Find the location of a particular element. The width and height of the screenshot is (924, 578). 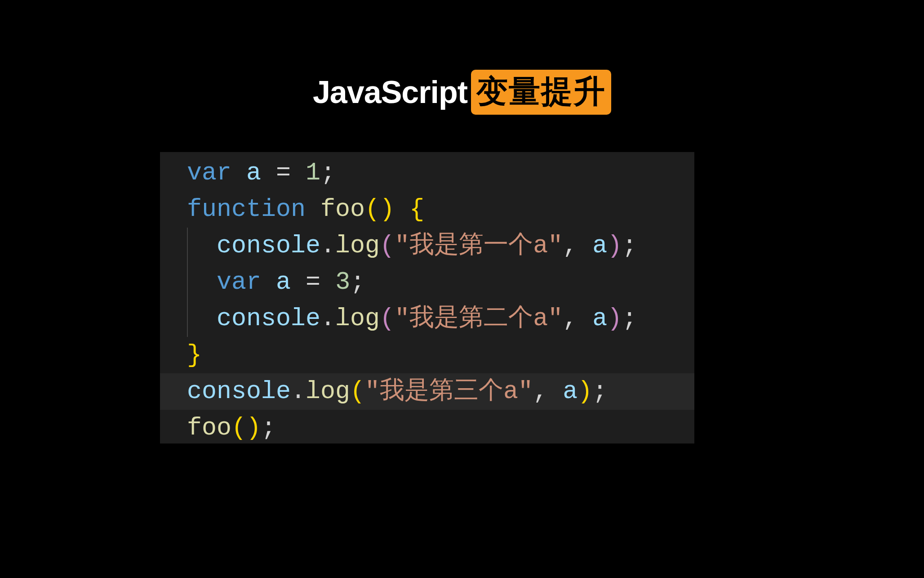

code-line-3: console.log("我是第一个a", a); is located at coordinates (427, 246).